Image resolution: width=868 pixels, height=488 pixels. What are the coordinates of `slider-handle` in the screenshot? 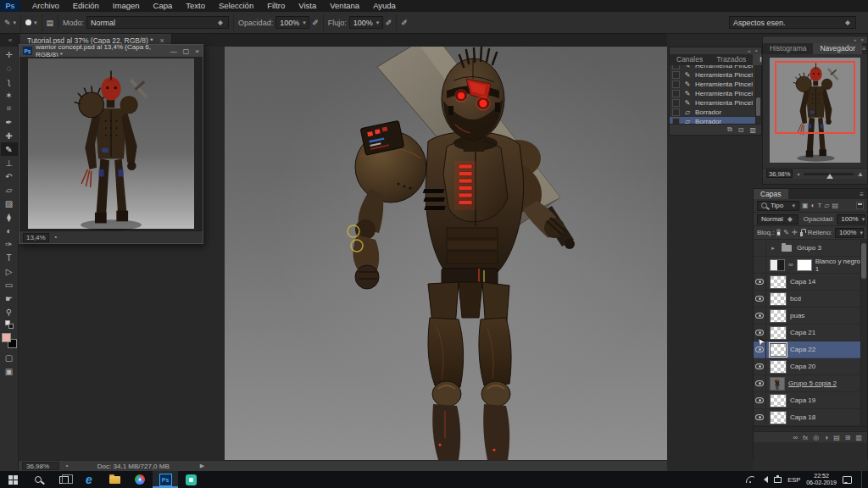 It's located at (830, 175).